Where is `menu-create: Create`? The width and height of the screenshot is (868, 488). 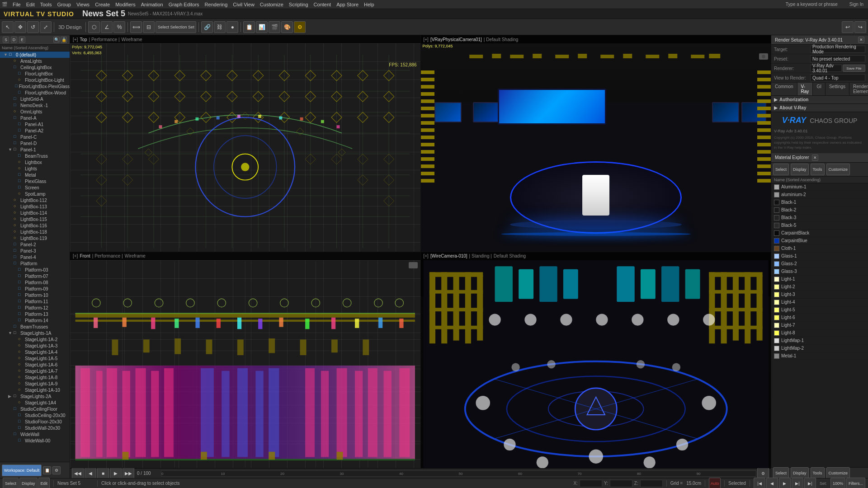 menu-create: Create is located at coordinates (102, 5).